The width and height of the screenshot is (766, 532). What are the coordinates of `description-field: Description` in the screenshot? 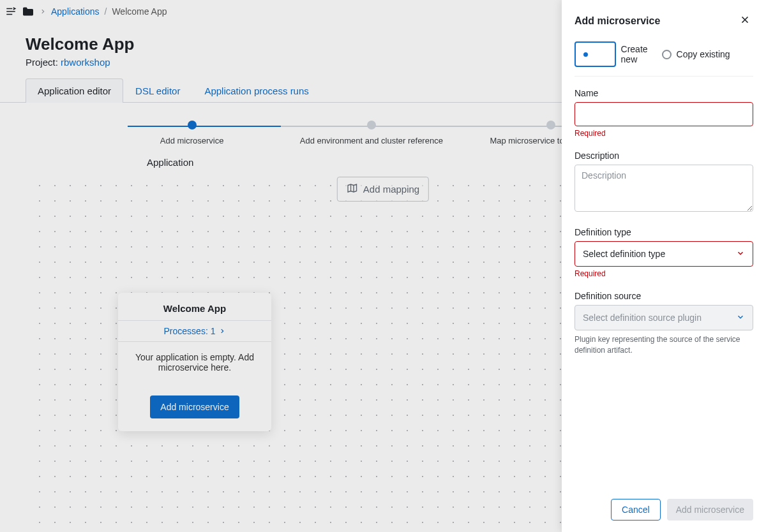 It's located at (664, 182).